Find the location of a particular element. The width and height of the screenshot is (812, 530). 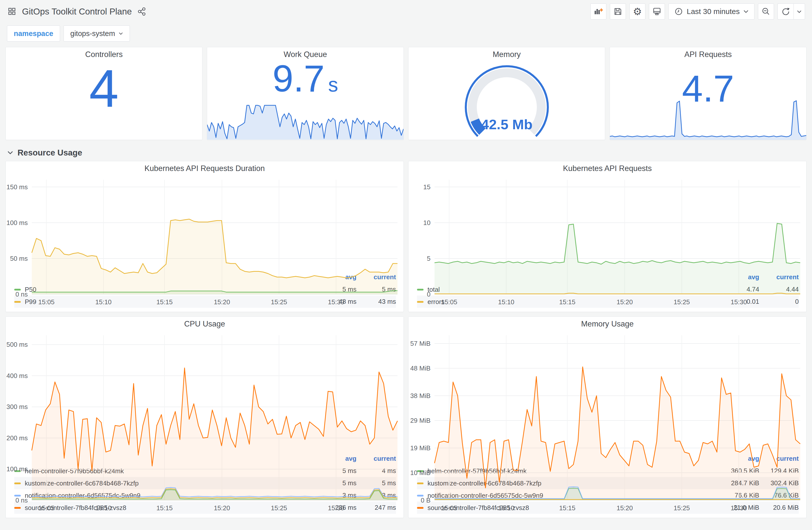

svg-text: 50 ms is located at coordinates (19, 259).